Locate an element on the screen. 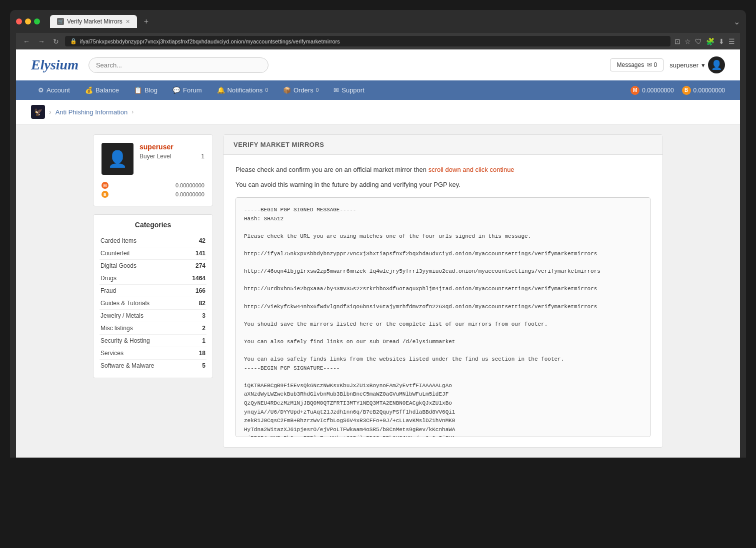  buyer-level-value: 1 is located at coordinates (203, 156).